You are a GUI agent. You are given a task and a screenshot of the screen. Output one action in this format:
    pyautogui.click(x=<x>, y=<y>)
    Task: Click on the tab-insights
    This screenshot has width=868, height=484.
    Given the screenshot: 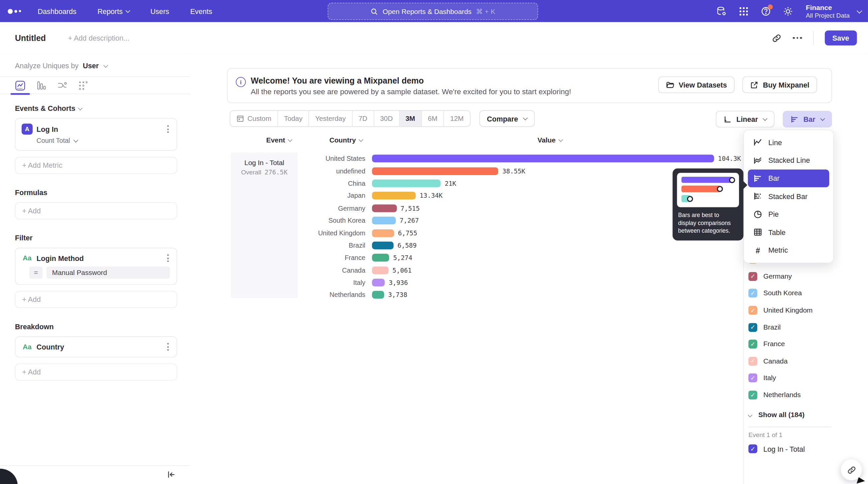 What is the action you would take?
    pyautogui.click(x=20, y=86)
    